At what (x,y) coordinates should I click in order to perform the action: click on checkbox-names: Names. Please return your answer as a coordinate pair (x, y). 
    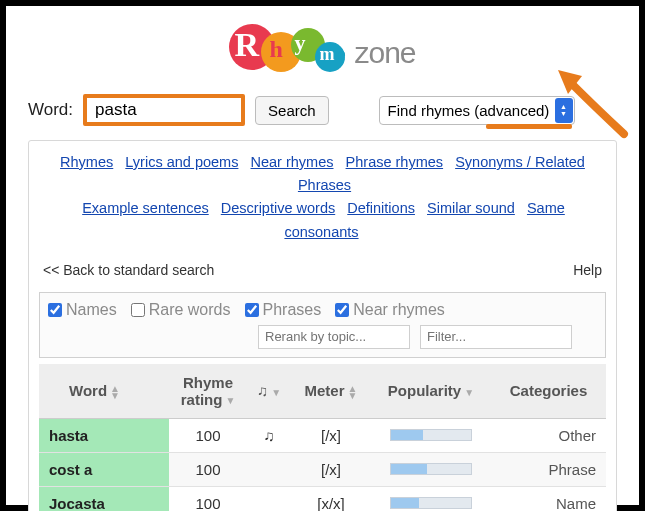
    Looking at the image, I should click on (82, 310).